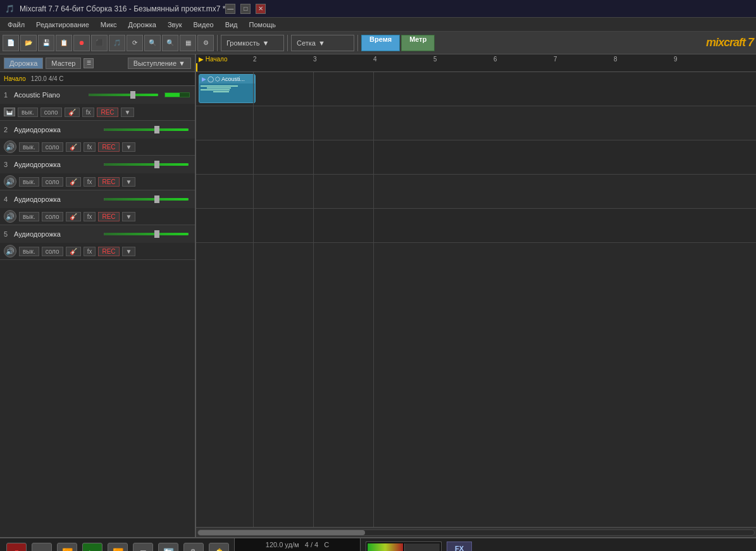  Describe the element at coordinates (476, 533) in the screenshot. I see `scroll-track` at that location.